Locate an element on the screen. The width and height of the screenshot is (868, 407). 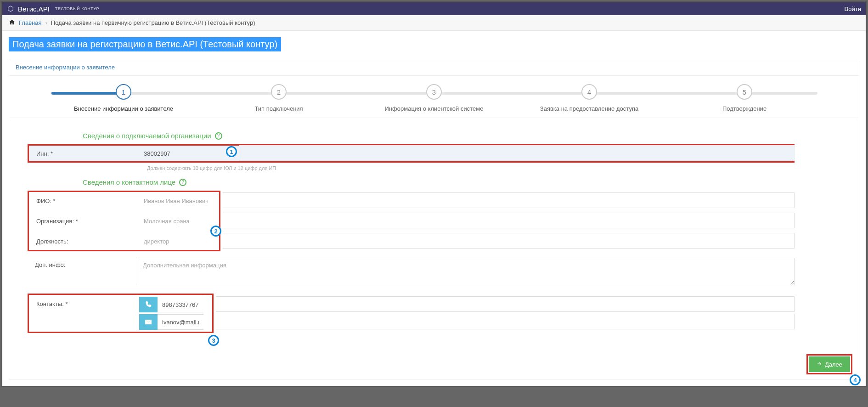
section-org-title: Сведения о подключаемой организации ? is located at coordinates (439, 136).